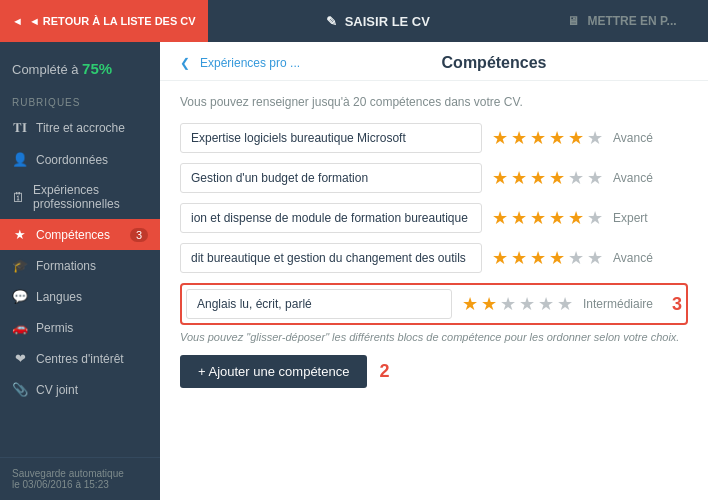  What do you see at coordinates (500, 138) in the screenshot?
I see `star-1-1: ★` at bounding box center [500, 138].